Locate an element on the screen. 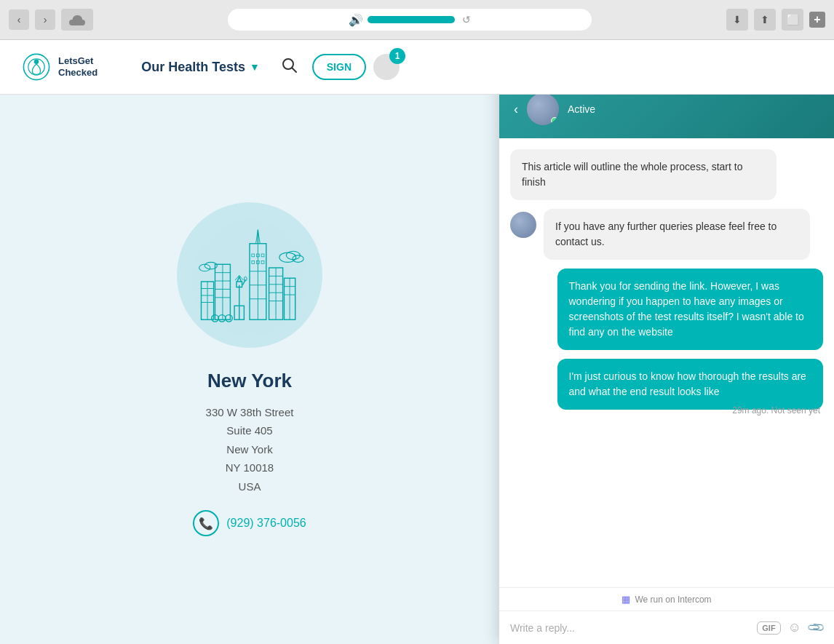 The width and height of the screenshot is (834, 644). message-bubble-left-2: If you have any further queries please f… is located at coordinates (677, 234).